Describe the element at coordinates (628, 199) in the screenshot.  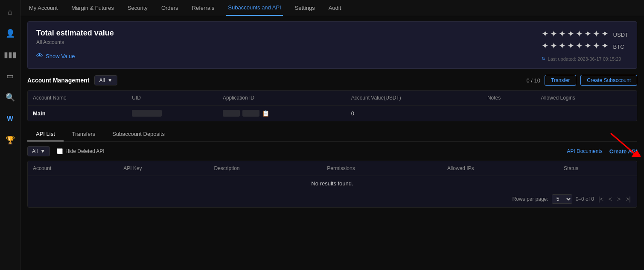
I see `page-last-icon: >|` at that location.